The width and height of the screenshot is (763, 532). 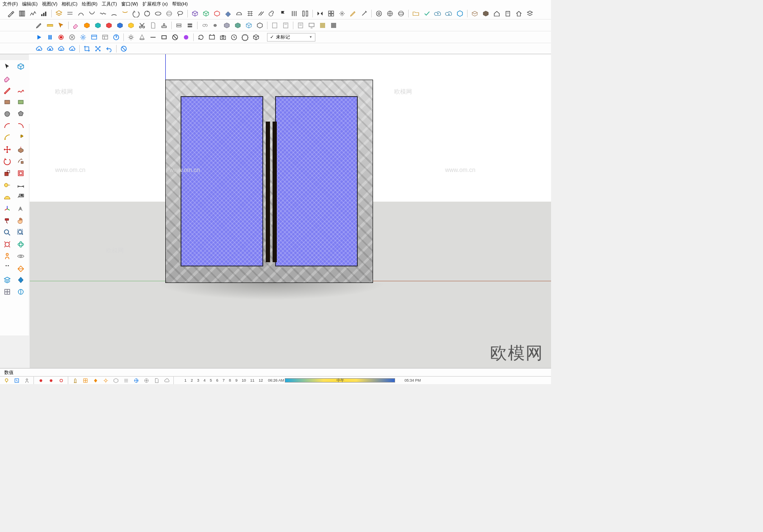 I want to click on wand-icon, so click(x=364, y=14).